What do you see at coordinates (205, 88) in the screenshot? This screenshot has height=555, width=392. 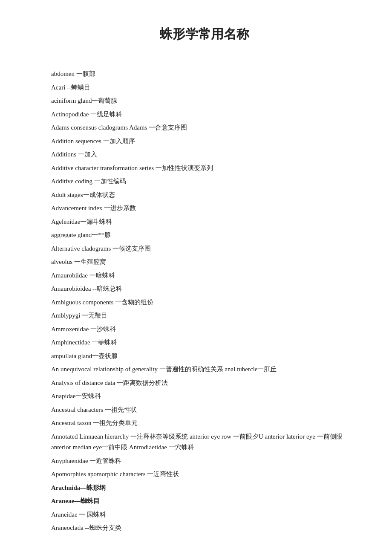 I see `list-item: Acari --蜱螨目` at bounding box center [205, 88].